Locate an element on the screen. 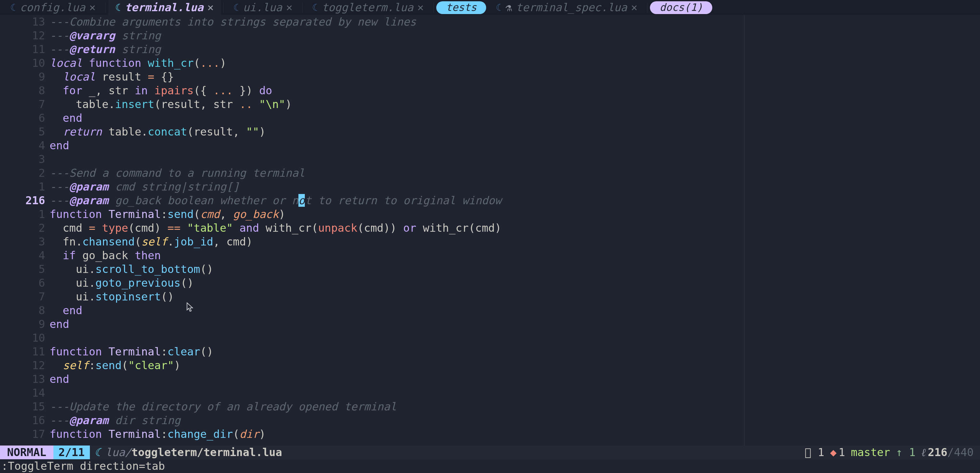  gutter: 13 12 11 10 9 8 7 6 5 4 3 2 1 216 1 2 3 … is located at coordinates (25, 228).